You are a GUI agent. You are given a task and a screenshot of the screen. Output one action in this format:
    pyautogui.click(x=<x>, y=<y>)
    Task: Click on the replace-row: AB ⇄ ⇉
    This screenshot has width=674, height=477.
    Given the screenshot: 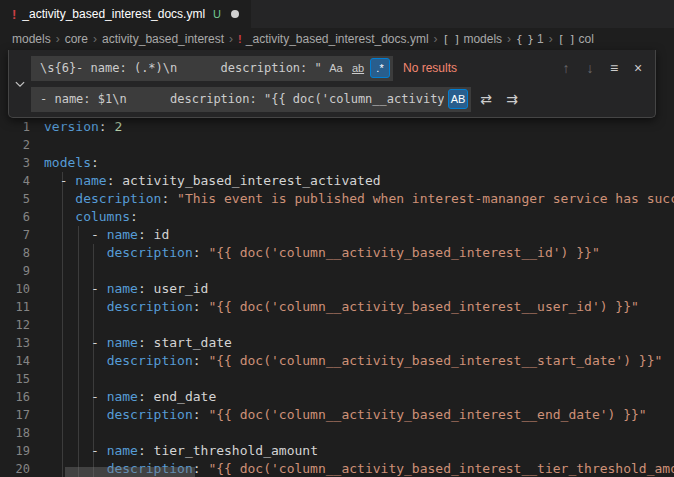 What is the action you would take?
    pyautogui.click(x=340, y=99)
    